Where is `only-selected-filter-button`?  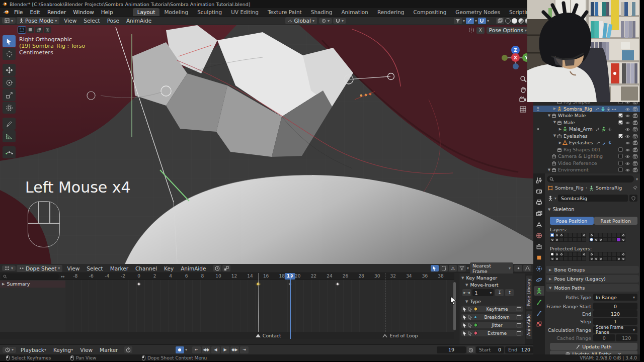
only-selected-filter-button is located at coordinates (435, 268).